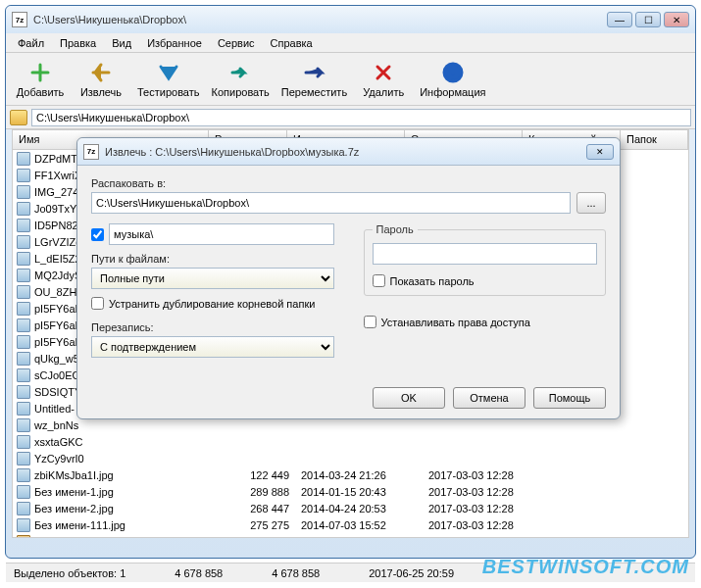 This screenshot has height=588, width=701. I want to click on status-size1: 4 678 858, so click(198, 573).